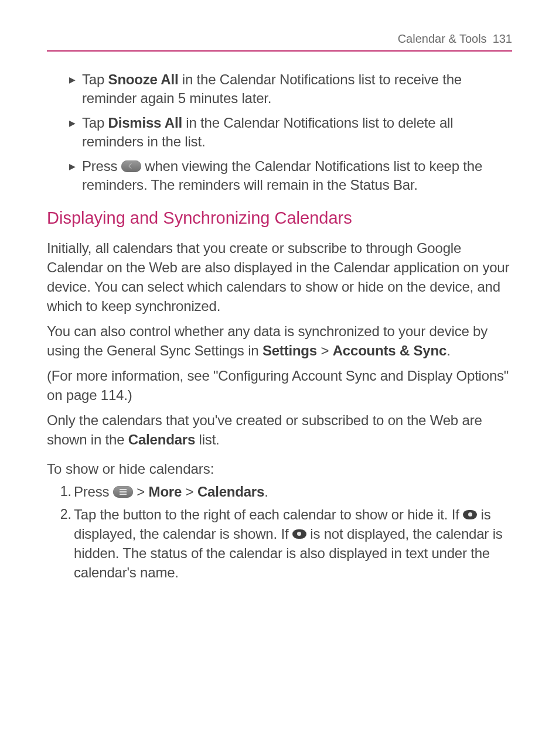 This screenshot has width=559, height=756. What do you see at coordinates (131, 166) in the screenshot?
I see `back-button-icon` at bounding box center [131, 166].